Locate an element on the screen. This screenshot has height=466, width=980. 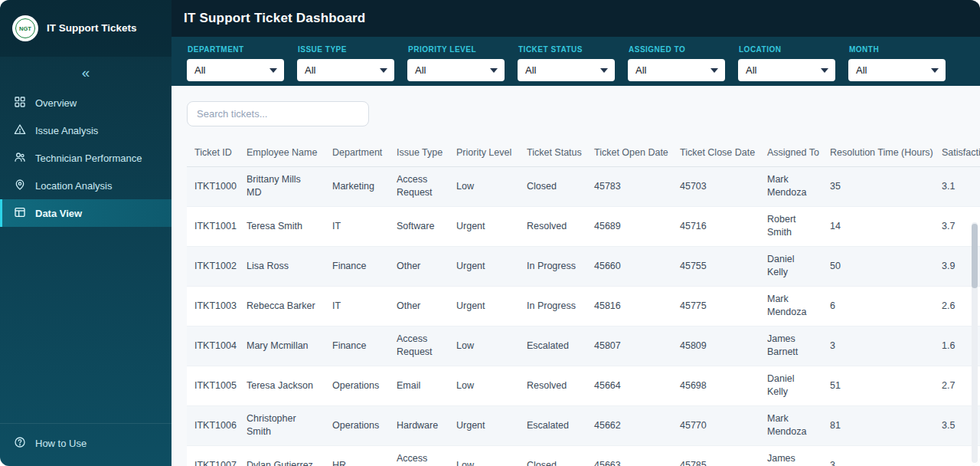
page-title: IT Support Ticket Dashboard is located at coordinates (274, 18).